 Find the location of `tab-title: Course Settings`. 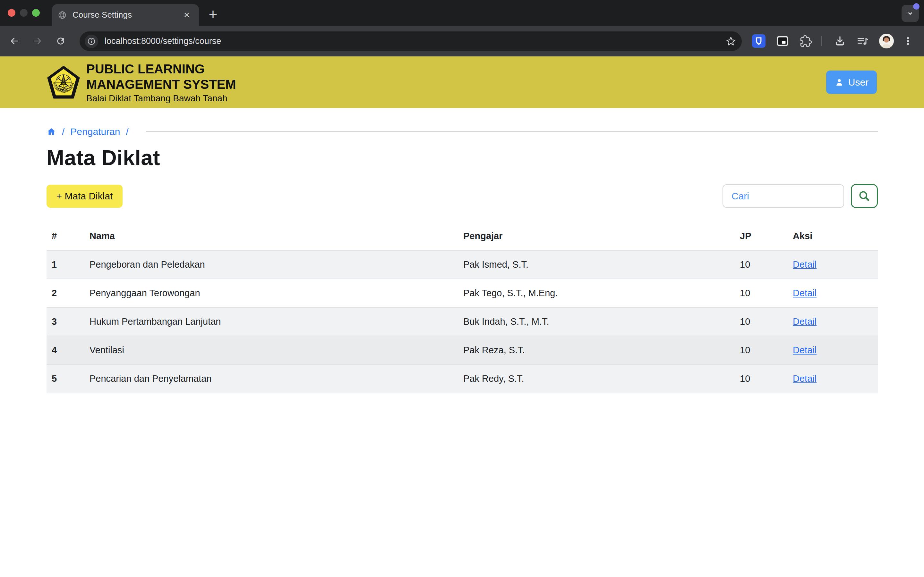

tab-title: Course Settings is located at coordinates (126, 15).